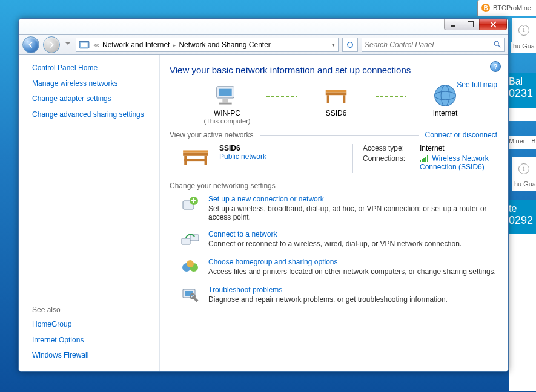  I want to click on forward-button, so click(51, 45).